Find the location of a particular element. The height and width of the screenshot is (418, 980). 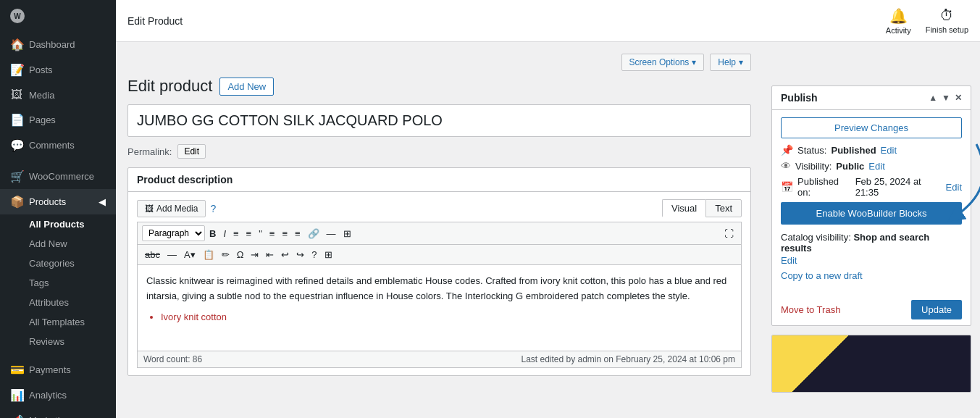

paragraph-select: Paragraph is located at coordinates (174, 233).